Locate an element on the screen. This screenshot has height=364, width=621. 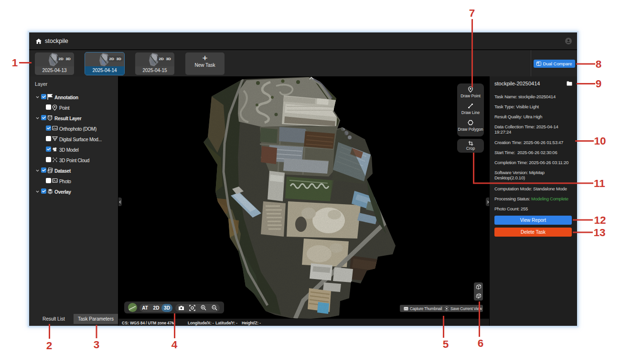
svg-text: 2 is located at coordinates (50, 345).